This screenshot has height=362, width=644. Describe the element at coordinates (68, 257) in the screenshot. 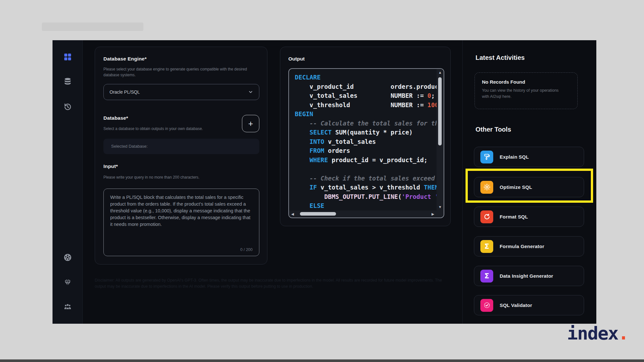

I see `support-icon` at that location.